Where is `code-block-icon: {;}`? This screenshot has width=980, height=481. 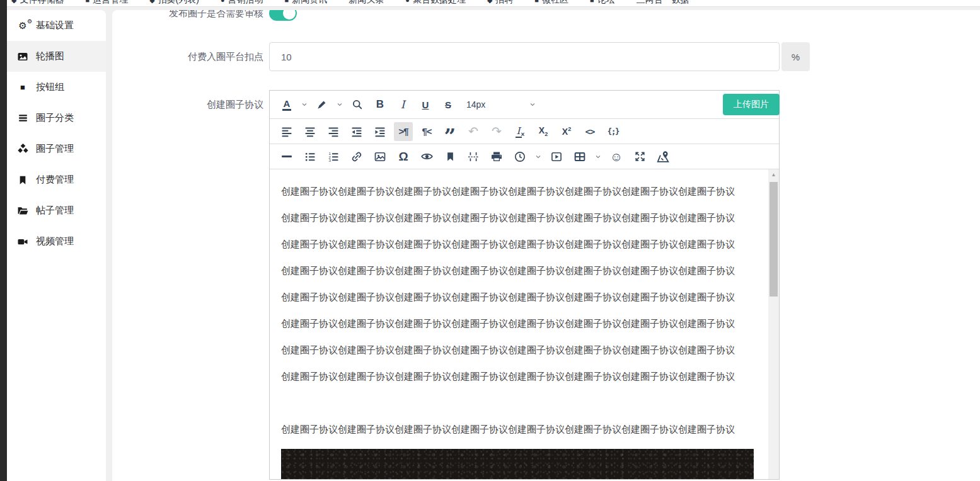 code-block-icon: {;} is located at coordinates (613, 132).